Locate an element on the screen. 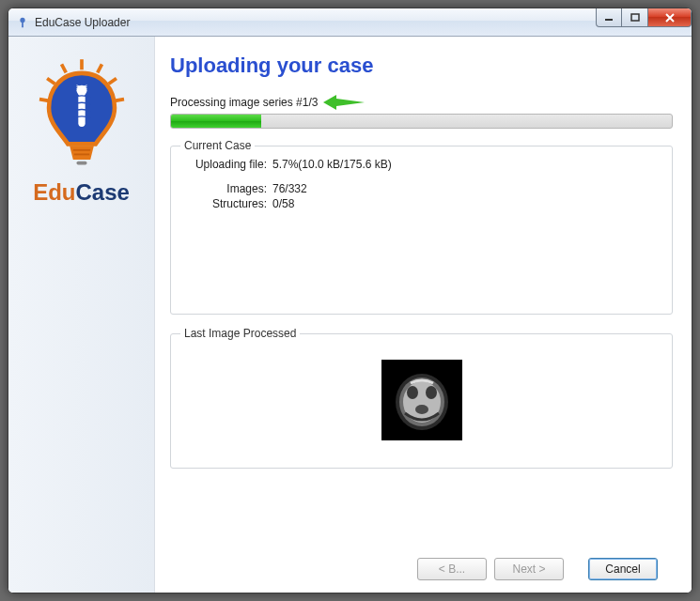 This screenshot has width=700, height=601. status-row: Processing image series #1/3 is located at coordinates (421, 102).